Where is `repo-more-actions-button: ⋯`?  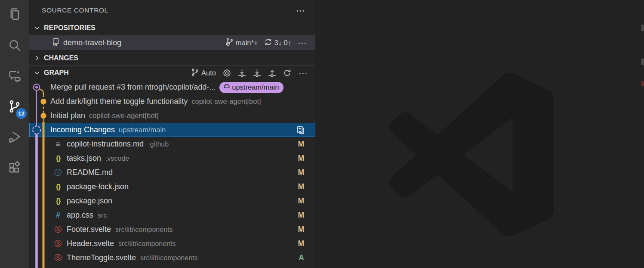
repo-more-actions-button: ⋯ is located at coordinates (302, 43).